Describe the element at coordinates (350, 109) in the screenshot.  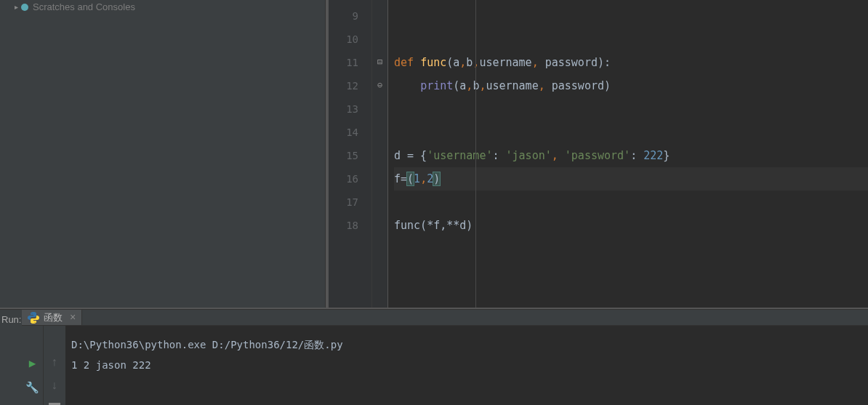
I see `line-number: 13` at that location.